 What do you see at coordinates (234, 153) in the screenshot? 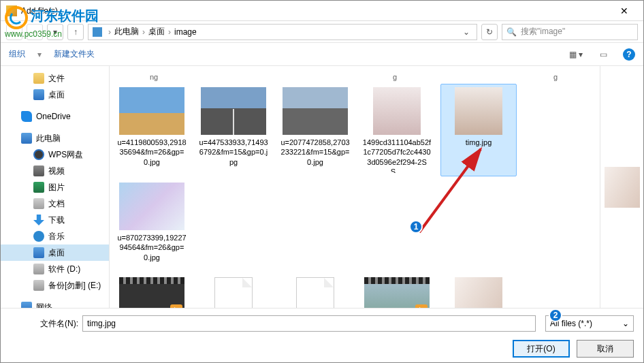
I see `file-name: u=447533933,714936792&fm=15&gp=0.jpg` at bounding box center [234, 153].